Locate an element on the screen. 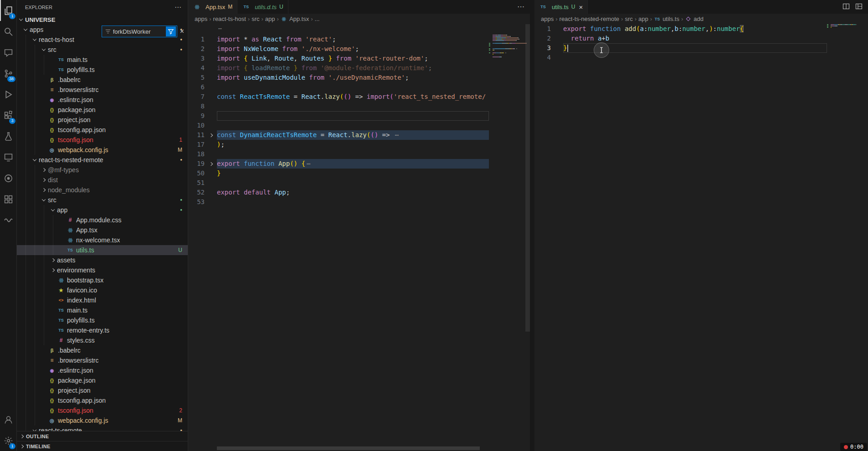 The width and height of the screenshot is (868, 451). code-line: 1export function add(a:number,b:number,)… is located at coordinates (681, 29).